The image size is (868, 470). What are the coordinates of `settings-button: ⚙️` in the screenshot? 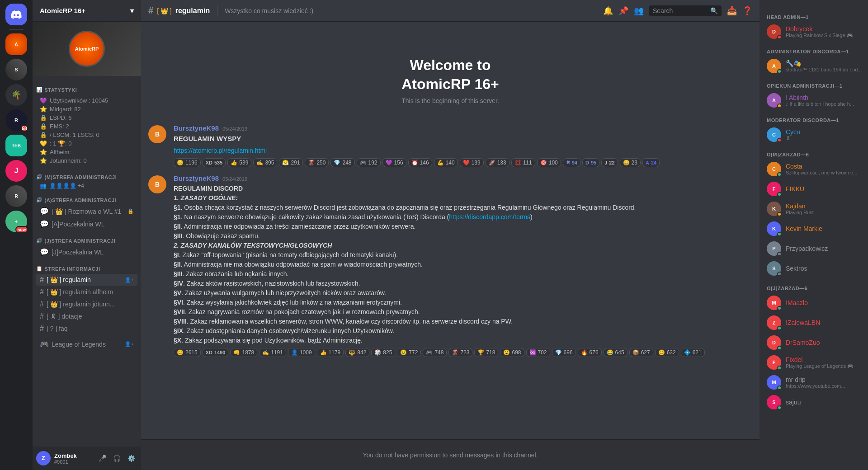 It's located at (131, 458).